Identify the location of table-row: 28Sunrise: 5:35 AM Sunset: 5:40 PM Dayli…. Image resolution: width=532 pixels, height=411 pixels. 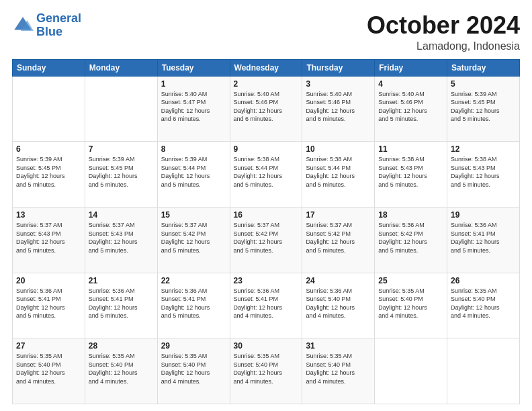
(121, 371).